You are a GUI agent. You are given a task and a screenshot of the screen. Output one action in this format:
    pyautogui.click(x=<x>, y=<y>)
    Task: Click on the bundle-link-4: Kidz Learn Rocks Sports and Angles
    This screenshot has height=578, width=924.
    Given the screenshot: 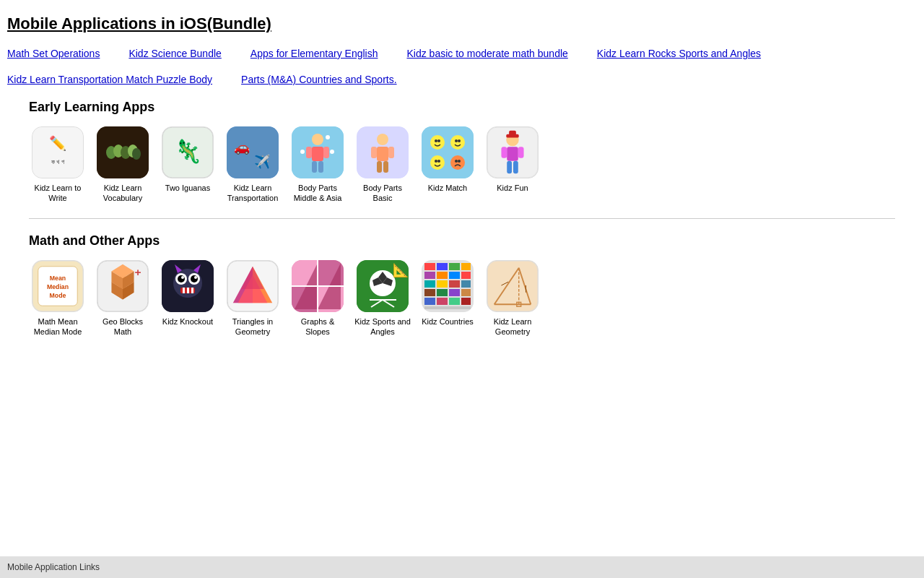 What is the action you would take?
    pyautogui.click(x=679, y=53)
    